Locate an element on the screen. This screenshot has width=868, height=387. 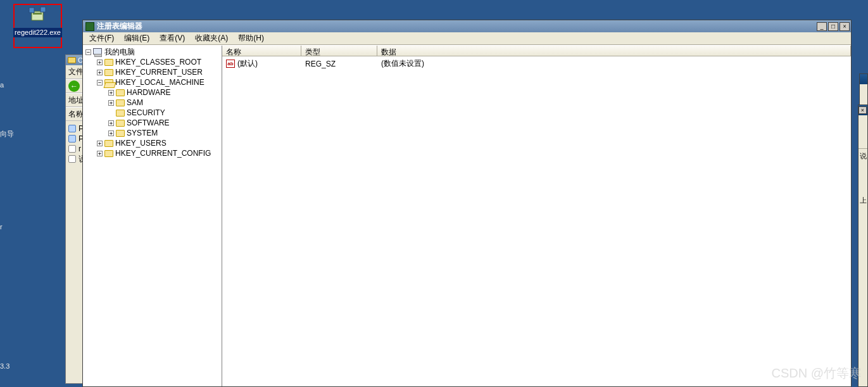
tree-node-label: HKEY_LOCAL_MACHINE is located at coordinates (160, 82).